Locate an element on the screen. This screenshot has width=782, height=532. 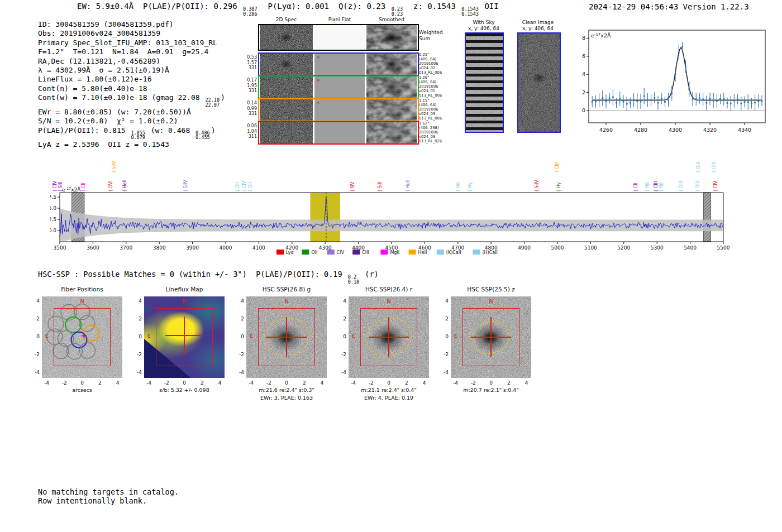
fraction-lo: 0.23 is located at coordinates (397, 15).